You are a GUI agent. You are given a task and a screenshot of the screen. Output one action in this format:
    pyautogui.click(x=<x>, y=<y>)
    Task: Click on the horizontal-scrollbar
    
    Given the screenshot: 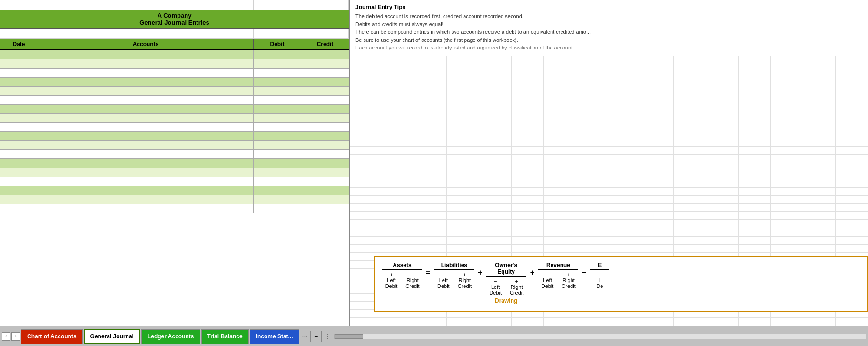 What is the action you would take?
    pyautogui.click(x=600, y=336)
    